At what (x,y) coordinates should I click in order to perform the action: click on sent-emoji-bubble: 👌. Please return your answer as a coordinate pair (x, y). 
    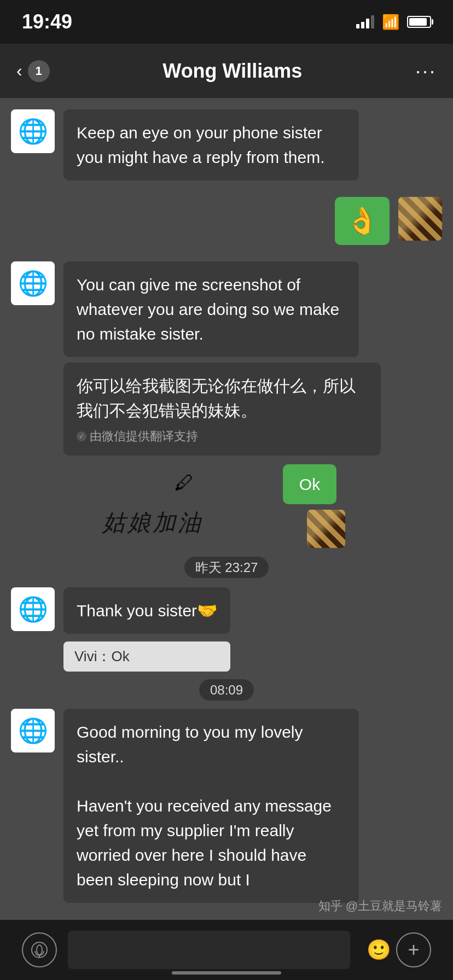
    Looking at the image, I should click on (362, 221).